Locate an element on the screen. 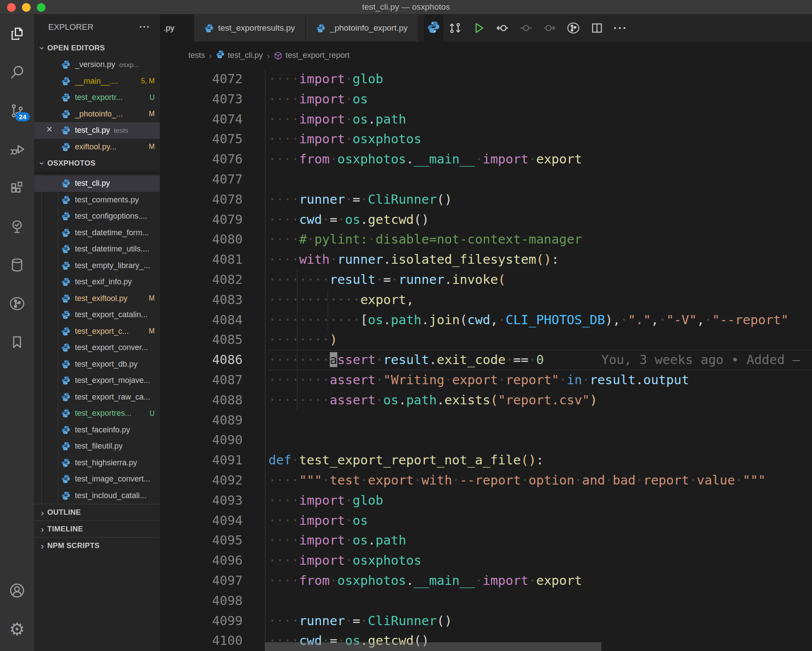  tab-test_exportresults-py: test_exportresults.py is located at coordinates (250, 28).